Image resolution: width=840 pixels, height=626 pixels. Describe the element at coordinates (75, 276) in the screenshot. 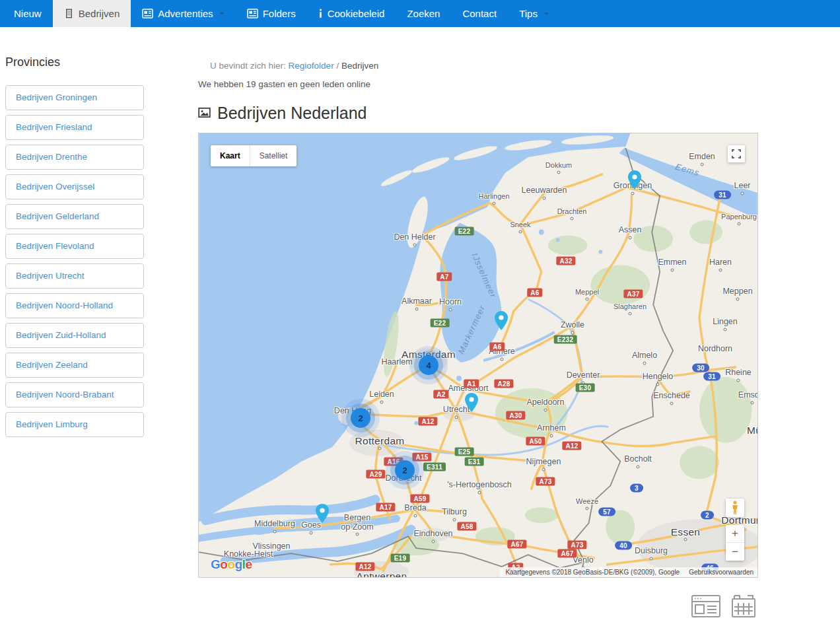

I see `sidebar-item-bedrijven-utrecht: Bedrijven Utrecht` at that location.